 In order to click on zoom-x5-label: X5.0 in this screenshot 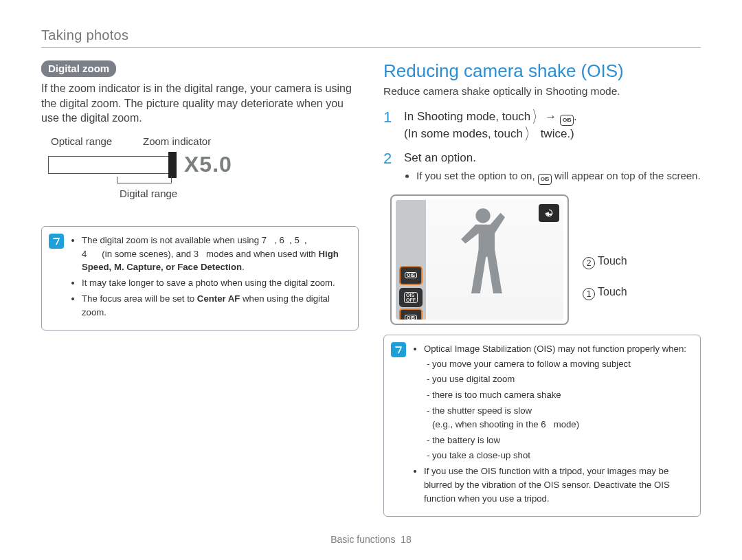, I will do `click(208, 165)`.